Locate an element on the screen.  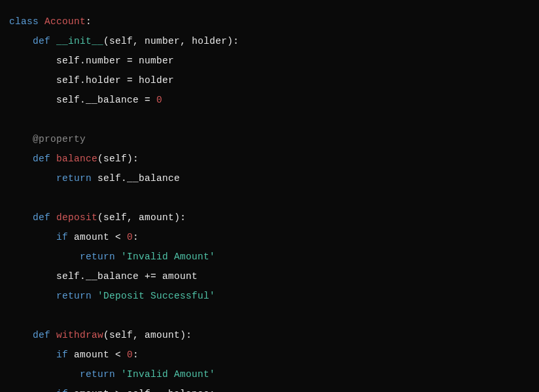
line-19: return 'Invalid Amount' is located at coordinates (113, 374).